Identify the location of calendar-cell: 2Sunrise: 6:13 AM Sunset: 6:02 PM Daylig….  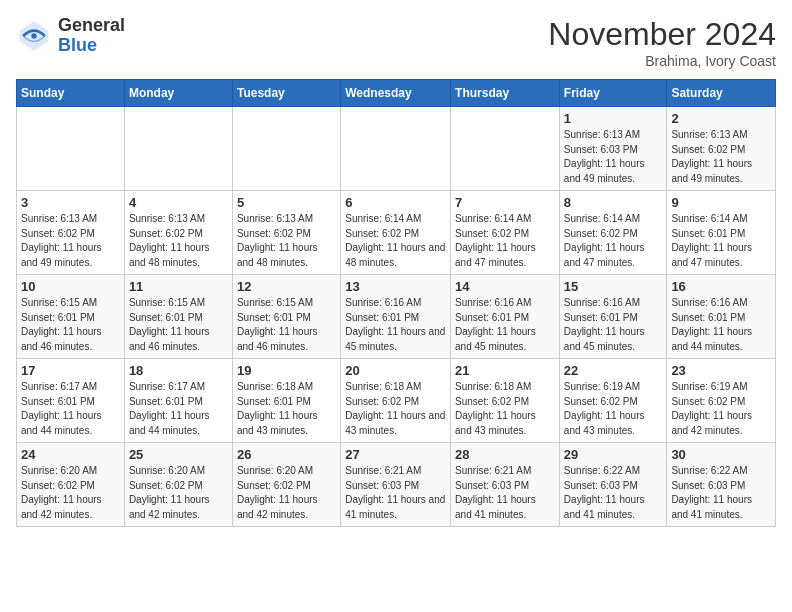
(722, 149).